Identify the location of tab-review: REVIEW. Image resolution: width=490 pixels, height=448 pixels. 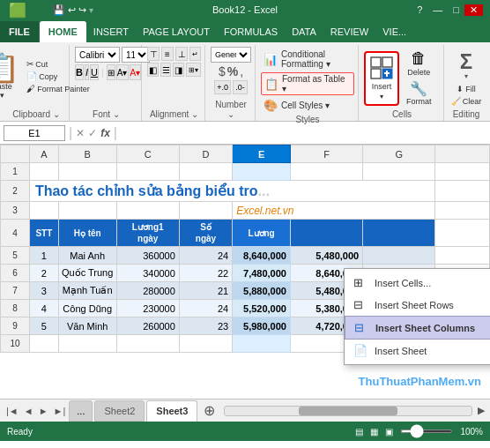
(349, 32).